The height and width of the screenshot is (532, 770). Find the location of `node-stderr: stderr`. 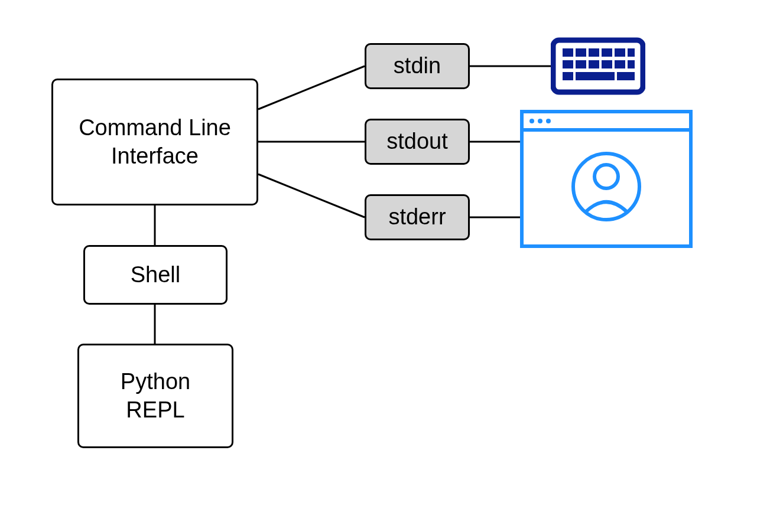

node-stderr: stderr is located at coordinates (417, 217).